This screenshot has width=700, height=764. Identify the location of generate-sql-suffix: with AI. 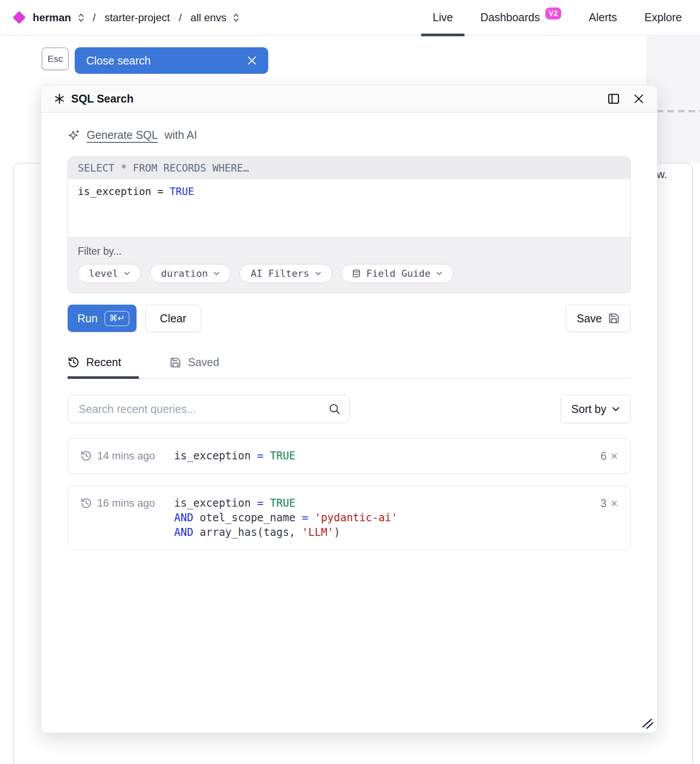
(181, 135).